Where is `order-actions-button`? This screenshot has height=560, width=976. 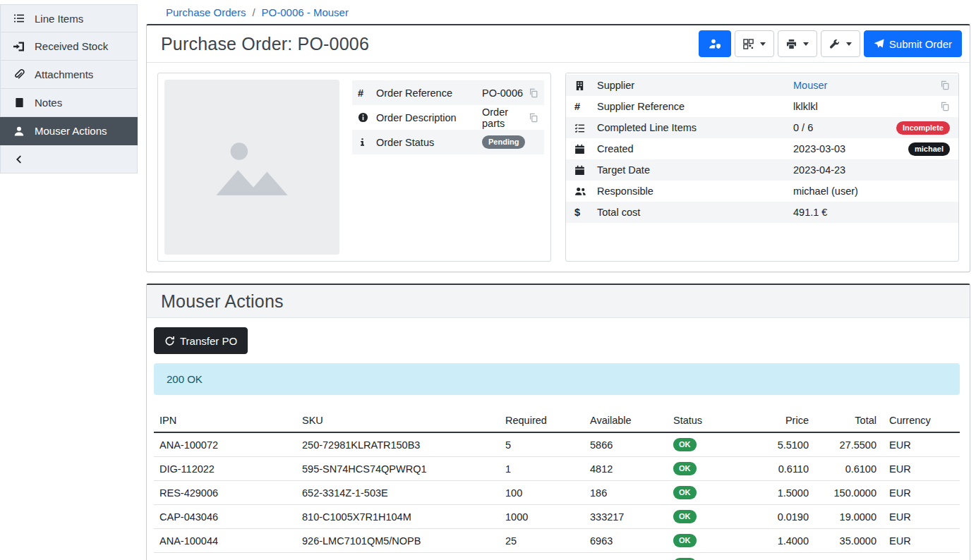 order-actions-button is located at coordinates (841, 44).